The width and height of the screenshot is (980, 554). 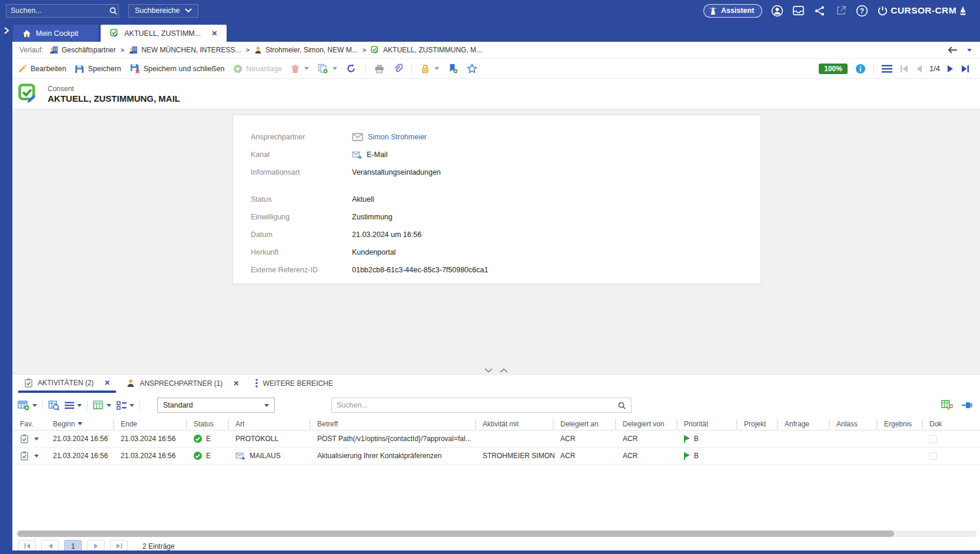 What do you see at coordinates (104, 69) in the screenshot?
I see `button-label: Speichern` at bounding box center [104, 69].